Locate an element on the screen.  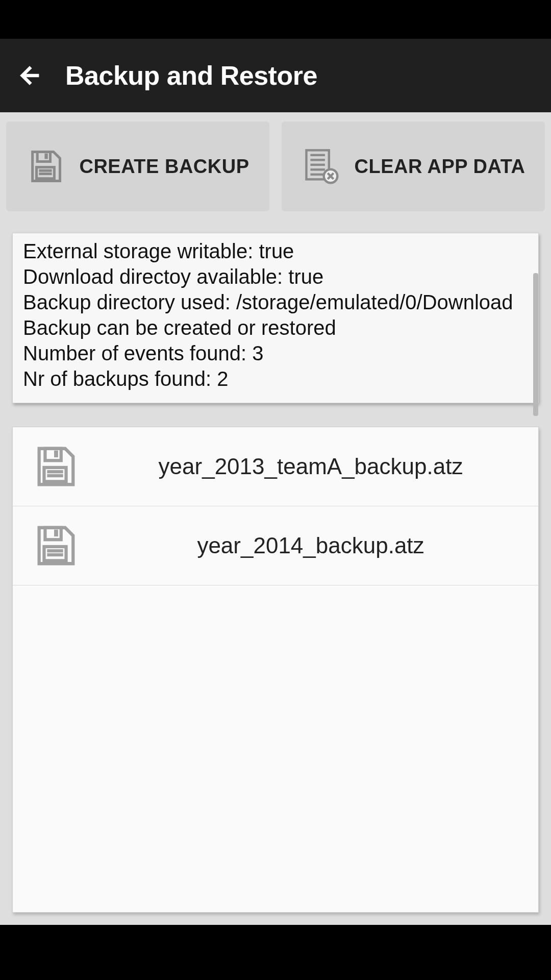
backup-filename: year_2013_teamA_backup.atz is located at coordinates (311, 467).